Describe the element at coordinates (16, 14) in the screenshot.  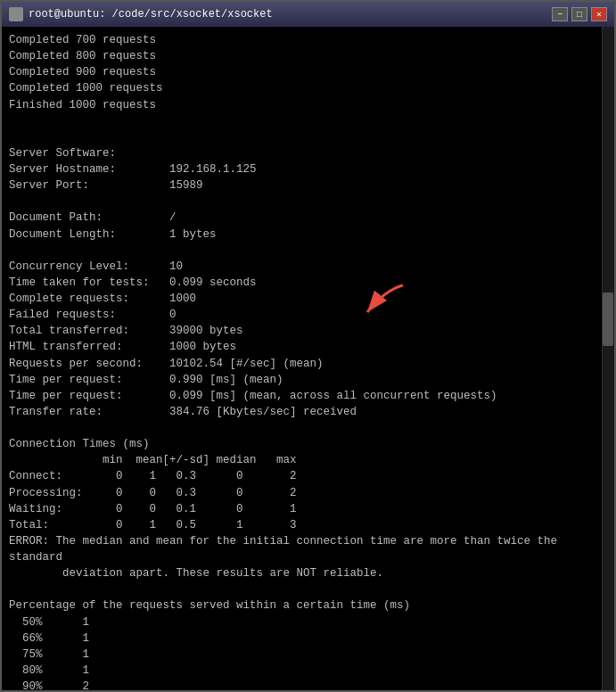
I see `terminal-icon` at that location.